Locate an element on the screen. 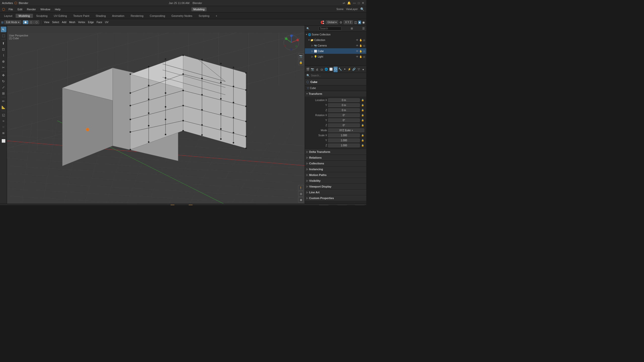  playback-prev-frame: ⏪ is located at coordinates (173, 205).